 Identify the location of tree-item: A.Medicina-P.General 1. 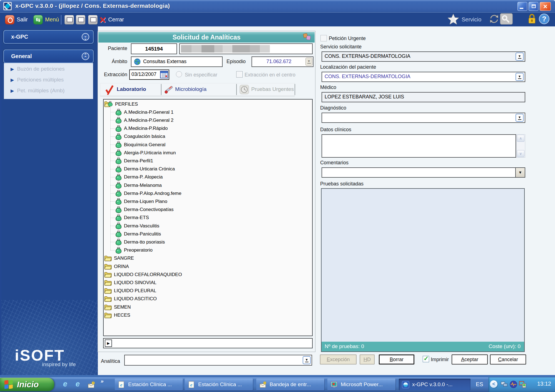
(145, 112).